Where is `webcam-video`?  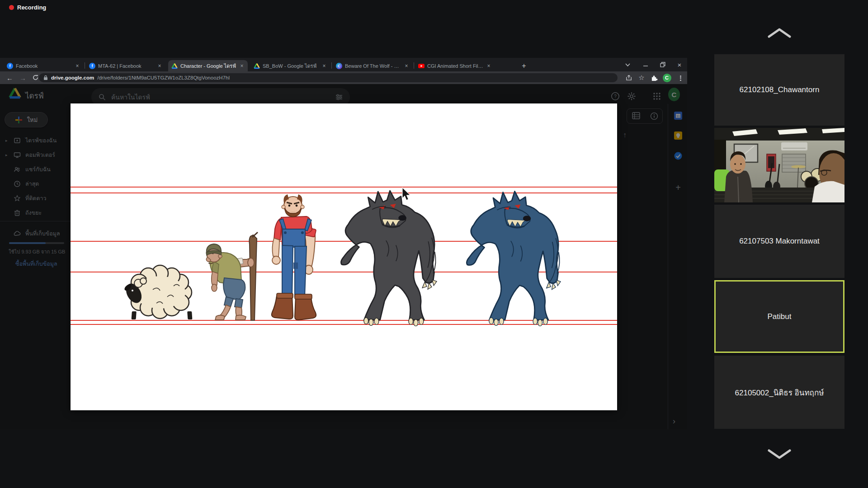
webcam-video is located at coordinates (779, 165).